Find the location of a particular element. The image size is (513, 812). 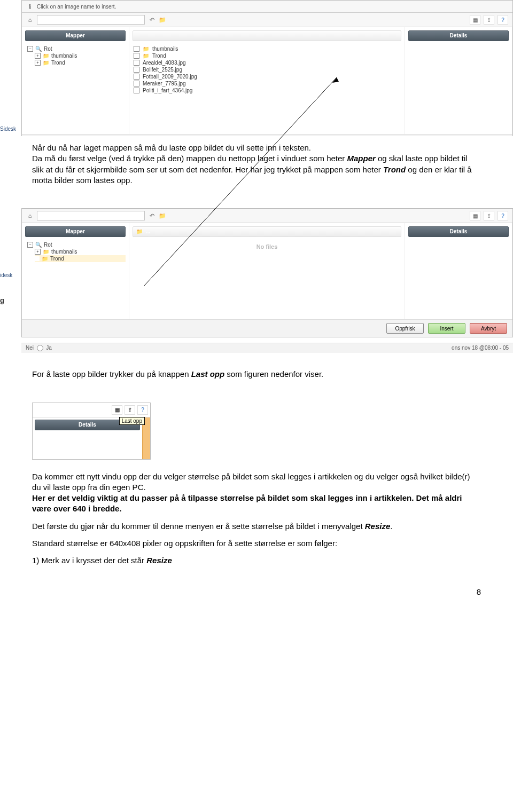

file-row: Trond is located at coordinates (267, 56).